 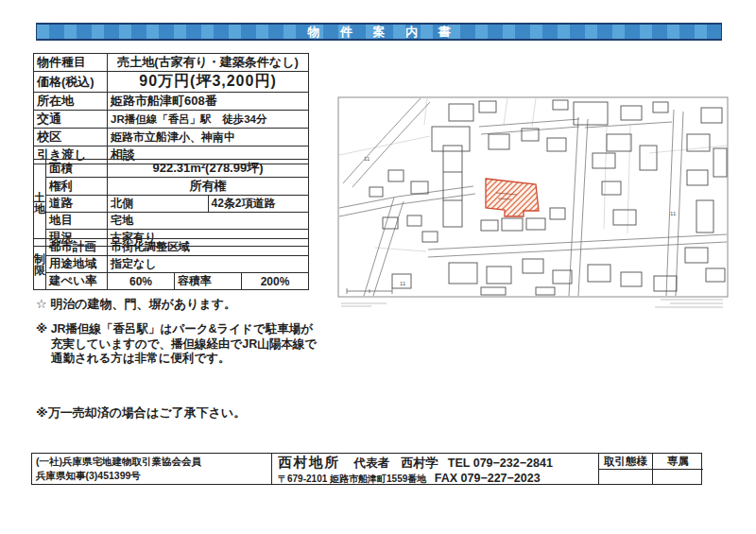 What do you see at coordinates (208, 282) in the screenshot?
I see `far-label: 容積率` at bounding box center [208, 282].